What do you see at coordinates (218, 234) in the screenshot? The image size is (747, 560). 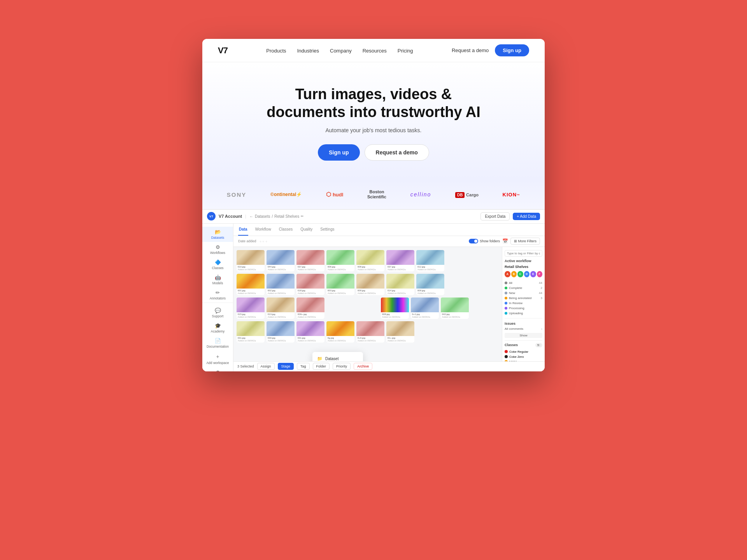 I see `sidebar-item-datasets: 📂 Datasets` at bounding box center [218, 234].